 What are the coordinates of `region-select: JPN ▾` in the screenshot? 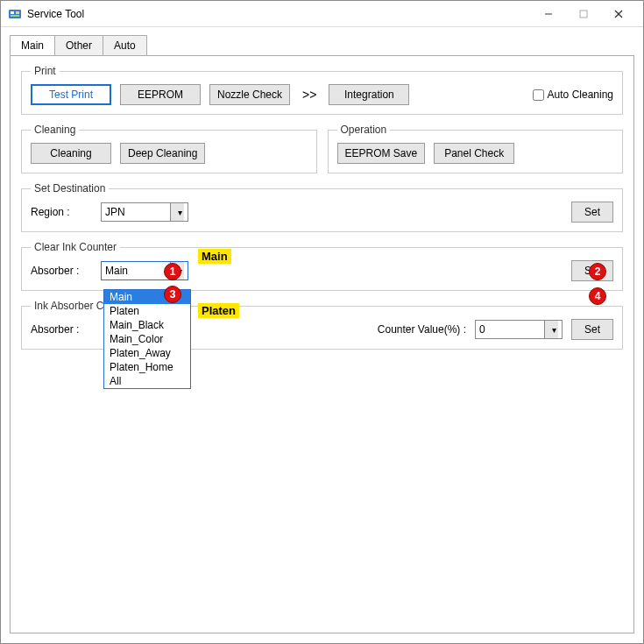 It's located at (145, 212).